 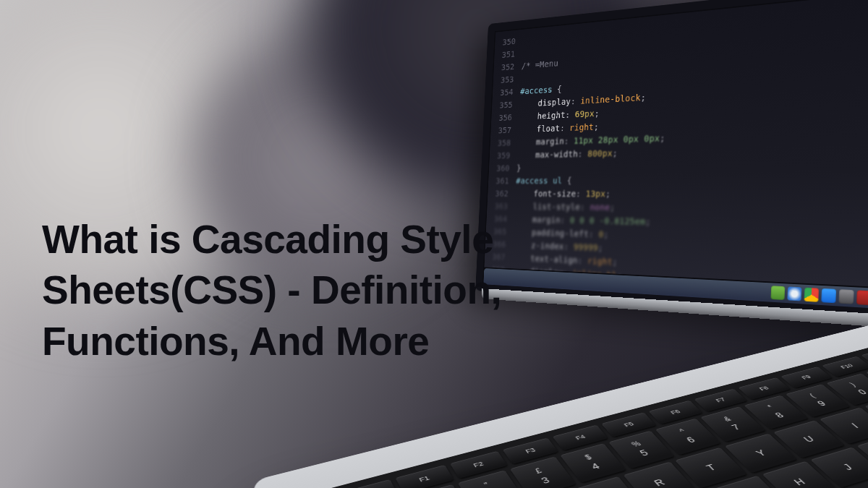 I want to click on key-f1: F1, so click(x=424, y=476).